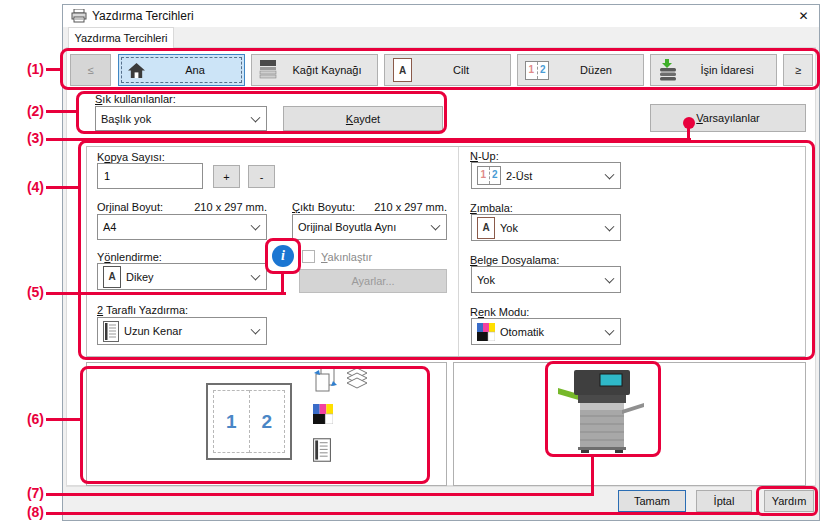 The width and height of the screenshot is (827, 523). What do you see at coordinates (24, 419) in the screenshot?
I see `callout-label-6: (6)` at bounding box center [24, 419].